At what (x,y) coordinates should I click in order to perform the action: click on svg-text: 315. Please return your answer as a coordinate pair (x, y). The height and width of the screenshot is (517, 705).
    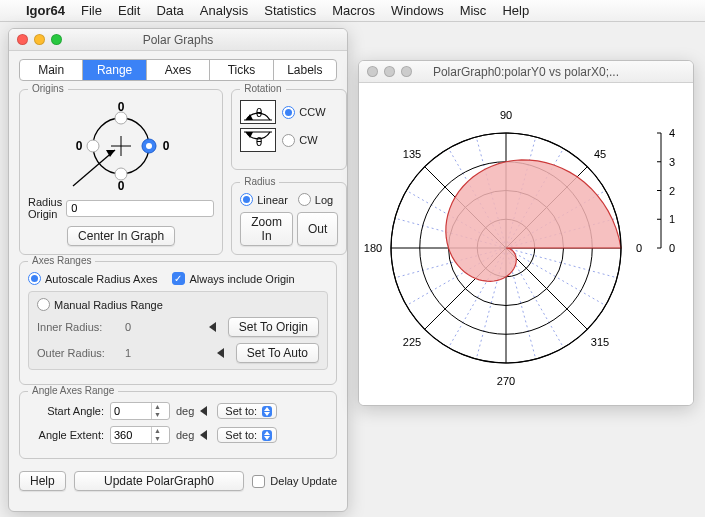
    Looking at the image, I should click on (600, 342).